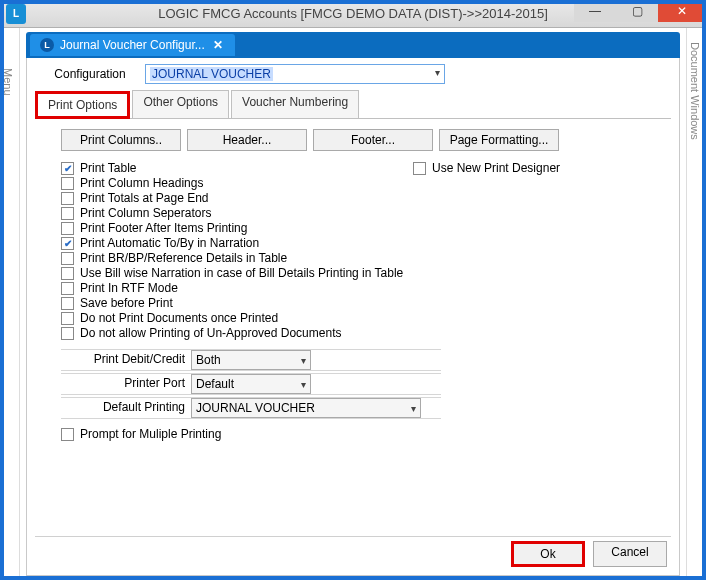 The height and width of the screenshot is (580, 706). Describe the element at coordinates (237, 318) in the screenshot. I see `chk-row-no-print-once: Do not Print Documents once Printed` at that location.